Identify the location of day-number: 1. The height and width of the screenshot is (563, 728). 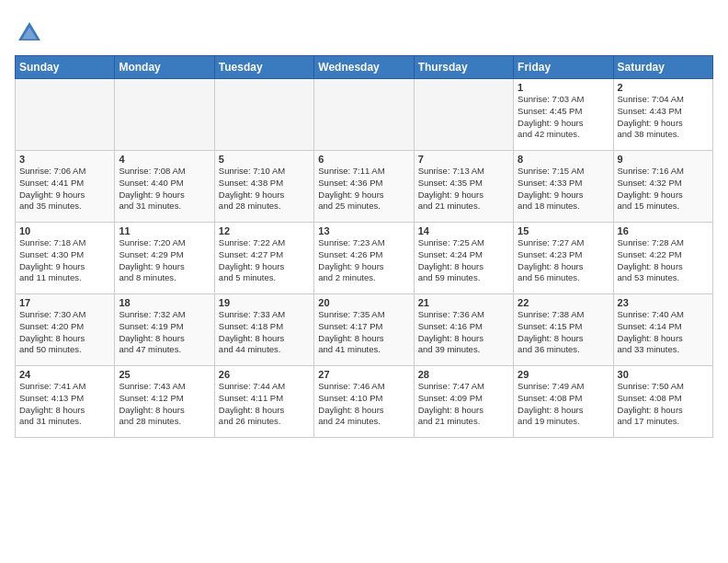
(563, 87).